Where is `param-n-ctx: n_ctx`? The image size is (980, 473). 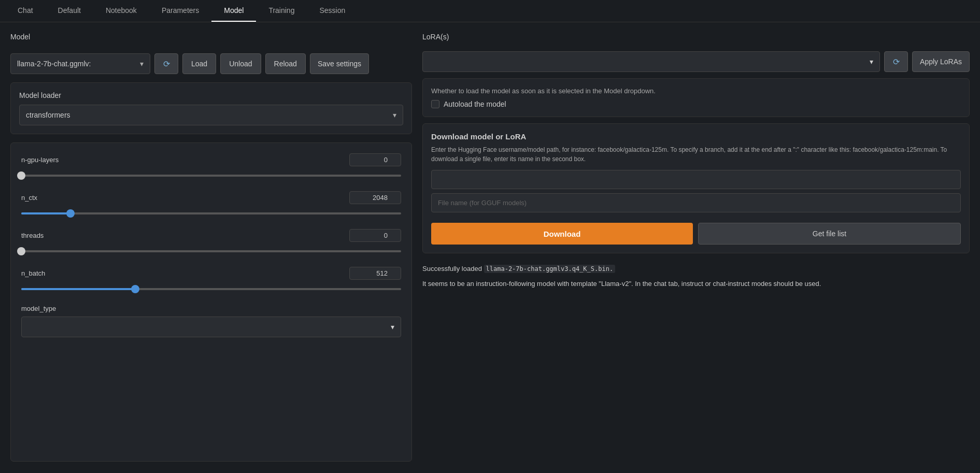
param-n-ctx: n_ctx is located at coordinates (211, 205).